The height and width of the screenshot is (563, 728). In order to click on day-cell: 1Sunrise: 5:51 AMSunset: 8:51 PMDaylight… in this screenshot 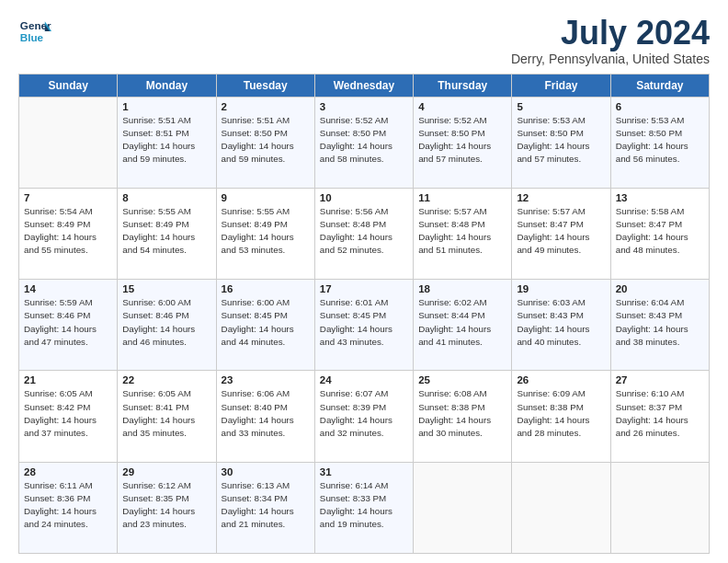, I will do `click(167, 142)`.